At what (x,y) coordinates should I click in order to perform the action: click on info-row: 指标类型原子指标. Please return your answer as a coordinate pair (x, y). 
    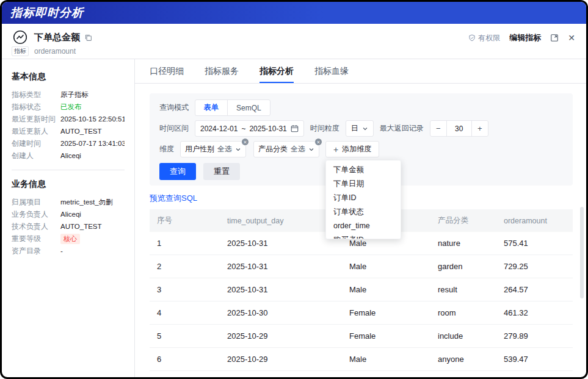
    Looking at the image, I should click on (68, 95).